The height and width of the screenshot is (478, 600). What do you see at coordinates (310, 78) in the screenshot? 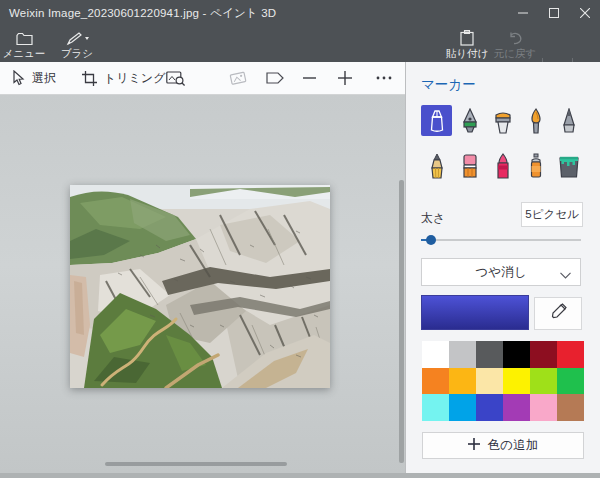
I see `zoom-out-button` at bounding box center [310, 78].